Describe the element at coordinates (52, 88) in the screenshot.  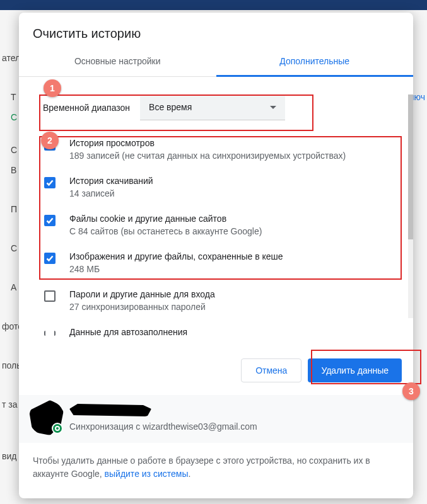
I see `annotation-badge-1: 1` at that location.